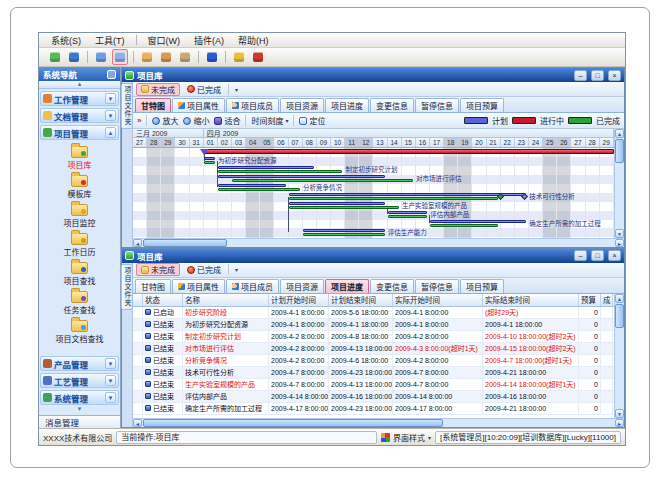 The image size is (660, 477). Describe the element at coordinates (80, 330) in the screenshot. I see `sidebar-item-6: 项目文档查找` at that location.